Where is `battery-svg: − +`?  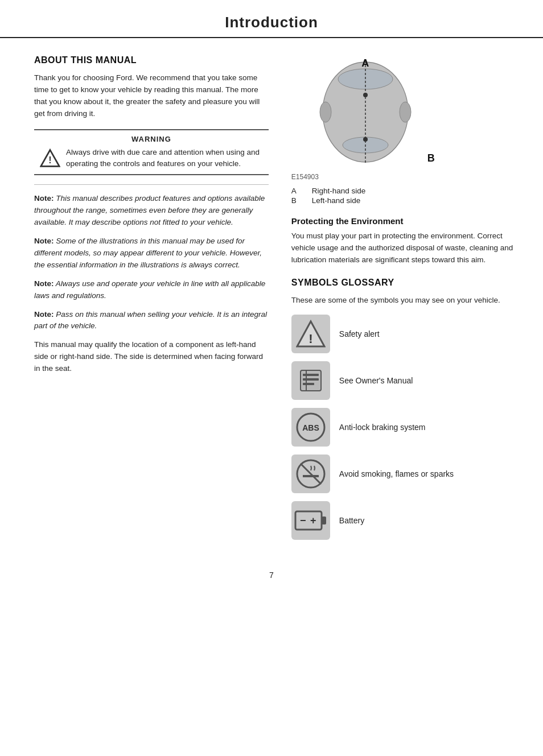
battery-svg: − + is located at coordinates (311, 520).